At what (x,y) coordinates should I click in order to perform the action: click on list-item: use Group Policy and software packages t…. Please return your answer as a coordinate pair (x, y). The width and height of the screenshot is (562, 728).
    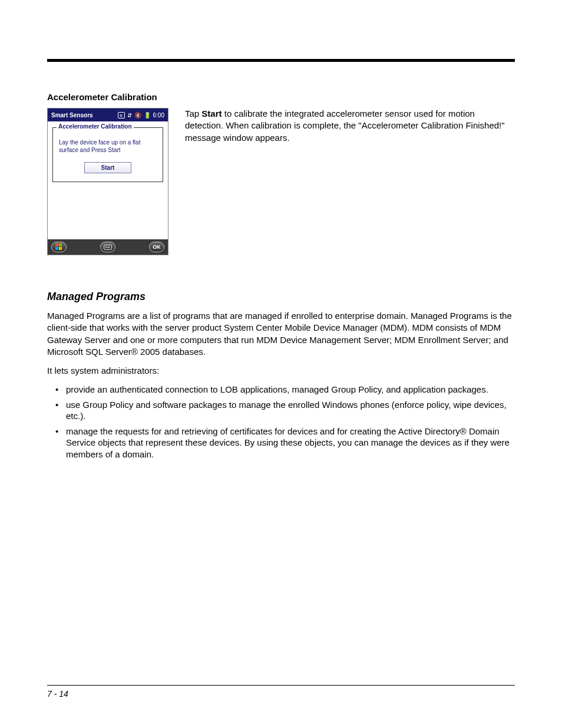
    Looking at the image, I should click on (286, 410).